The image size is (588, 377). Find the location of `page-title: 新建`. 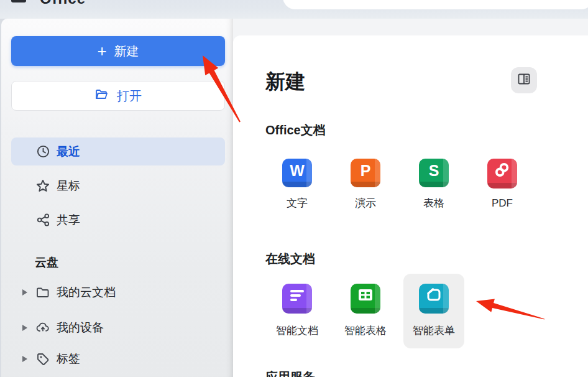

page-title: 新建 is located at coordinates (285, 82).